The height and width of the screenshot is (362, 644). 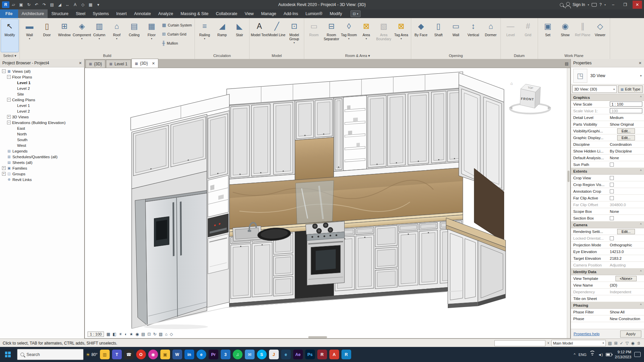 What do you see at coordinates (82, 36) in the screenshot?
I see `component-button: ◈Component▾` at bounding box center [82, 36].